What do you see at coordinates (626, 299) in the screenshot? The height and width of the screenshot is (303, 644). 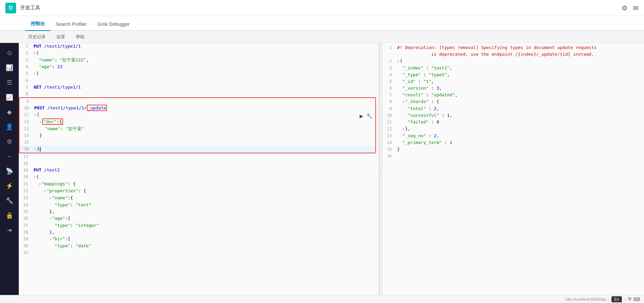 I see `lang-indicator: En ；半 ⌨` at bounding box center [626, 299].